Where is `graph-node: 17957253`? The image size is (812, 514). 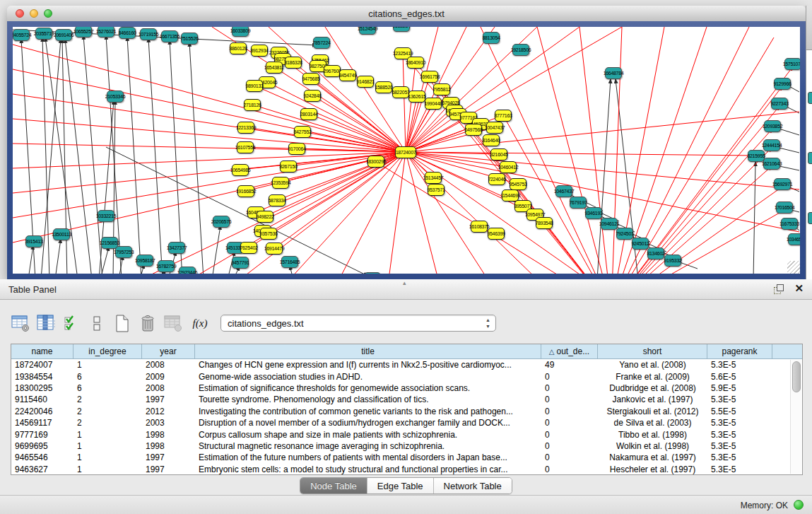
graph-node: 17957253 is located at coordinates (124, 252).